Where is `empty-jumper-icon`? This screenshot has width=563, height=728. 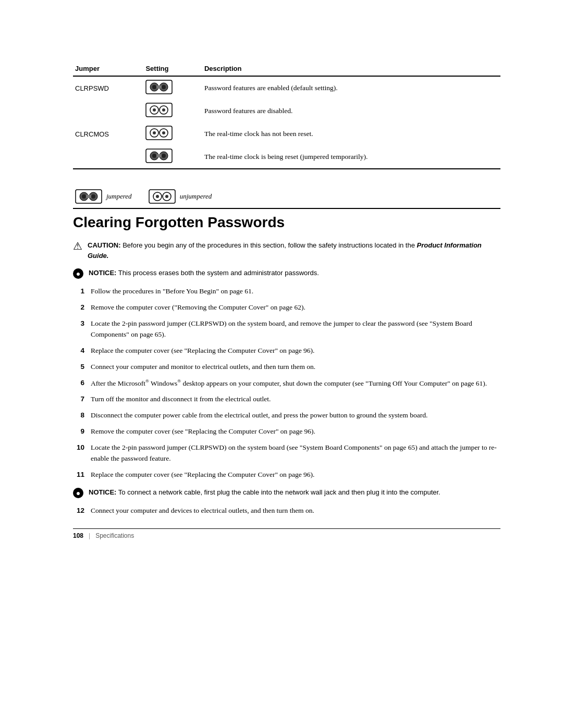
empty-jumper-icon is located at coordinates (159, 110).